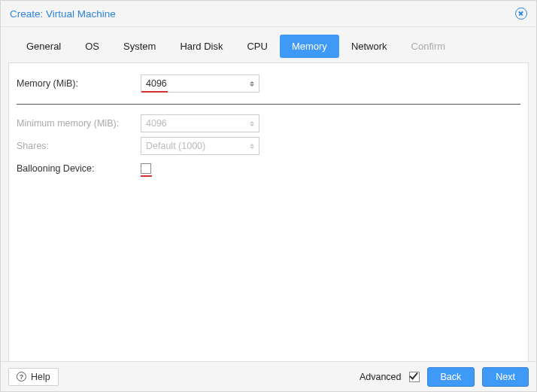  What do you see at coordinates (155, 92) in the screenshot?
I see `validation-underline` at bounding box center [155, 92].